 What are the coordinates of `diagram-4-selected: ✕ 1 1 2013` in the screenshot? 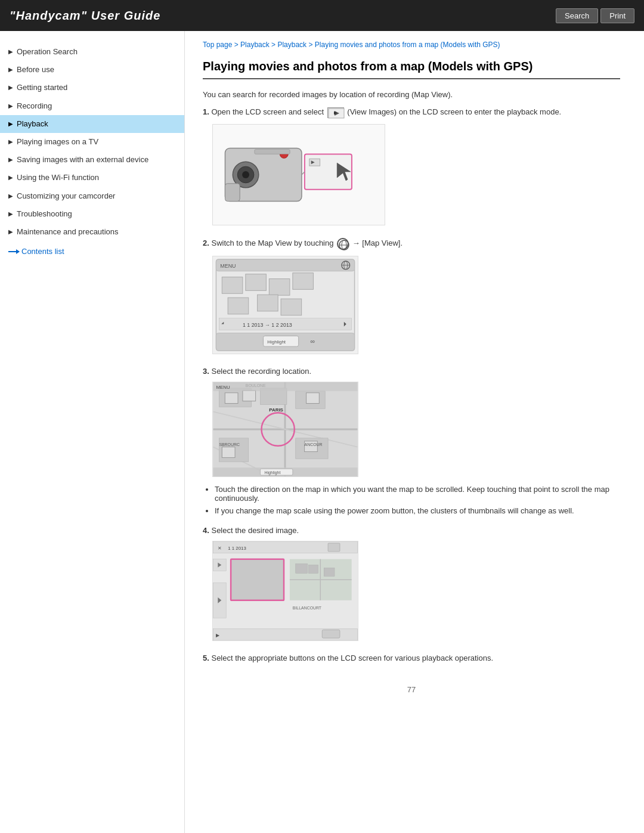 It's located at (416, 592).